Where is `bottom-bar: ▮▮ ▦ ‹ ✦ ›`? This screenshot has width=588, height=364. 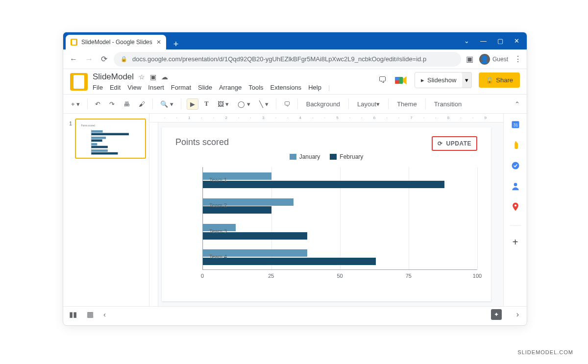
bottom-bar: ▮▮ ▦ ‹ ✦ › is located at coordinates (295, 314).